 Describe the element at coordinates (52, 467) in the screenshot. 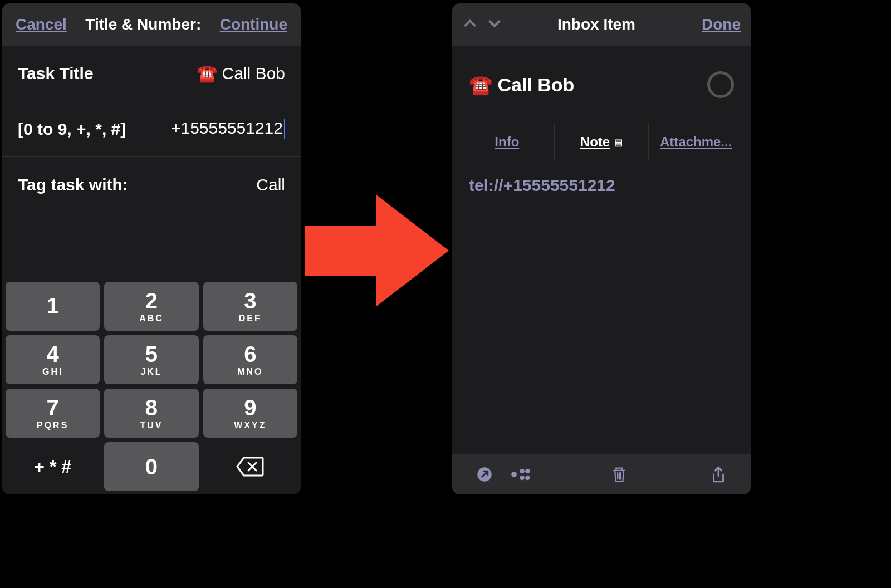

I see `key-symbols: + * #` at that location.